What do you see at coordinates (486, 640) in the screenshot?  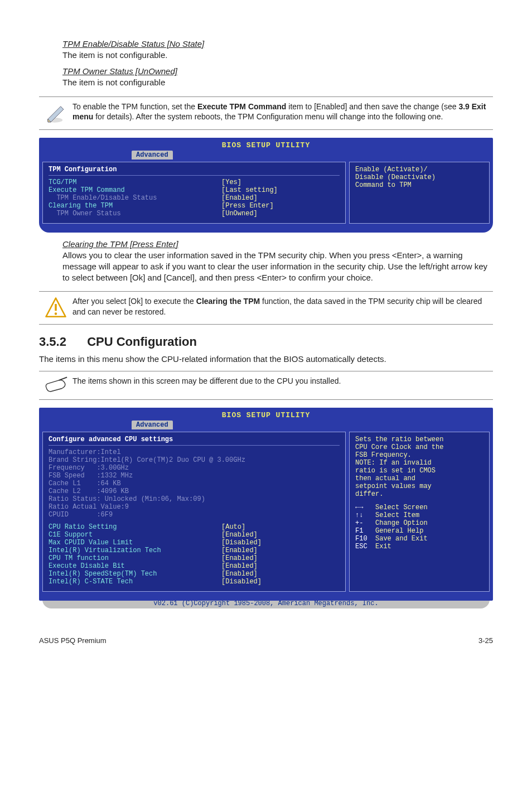 I see `page-footer-right: 3-25` at bounding box center [486, 640].